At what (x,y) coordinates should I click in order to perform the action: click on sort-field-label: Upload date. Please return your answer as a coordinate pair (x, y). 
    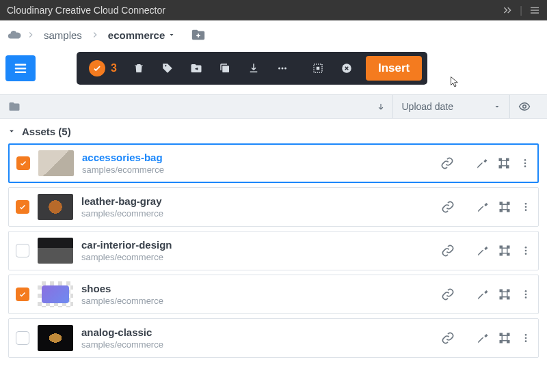
    Looking at the image, I should click on (427, 107).